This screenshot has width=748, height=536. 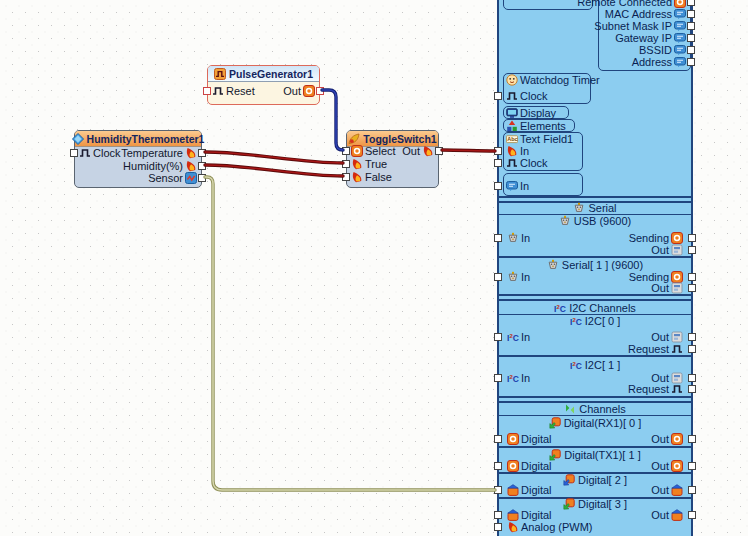 I want to click on wire-temperature-to-true, so click(x=274, y=158).